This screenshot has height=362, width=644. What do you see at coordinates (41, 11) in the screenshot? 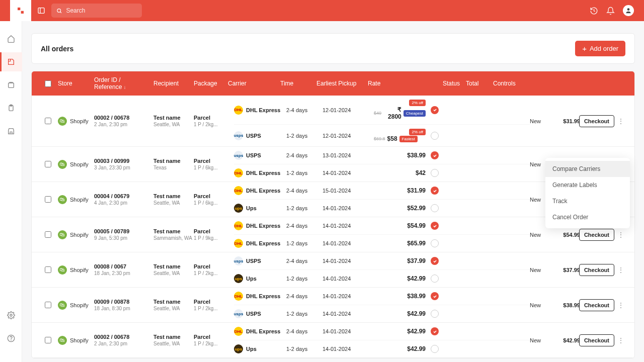
I see `sidebar-toggle-icon` at bounding box center [41, 11].